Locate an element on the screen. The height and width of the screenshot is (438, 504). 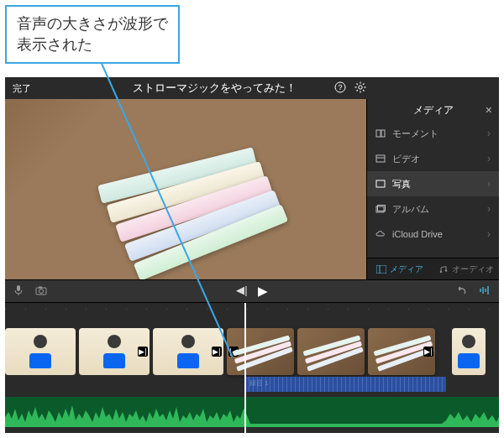
video-clip: |◀ is located at coordinates (260, 352).